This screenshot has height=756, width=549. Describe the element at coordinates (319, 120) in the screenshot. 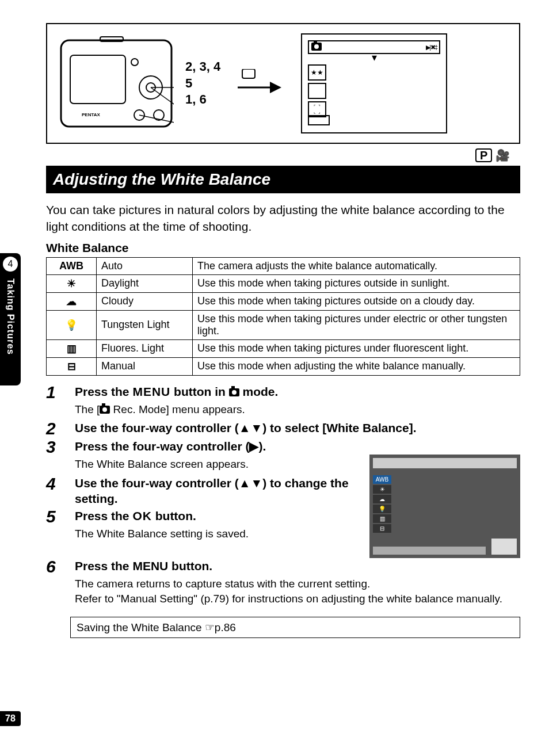

I see `lcd-bottom-bar` at that location.